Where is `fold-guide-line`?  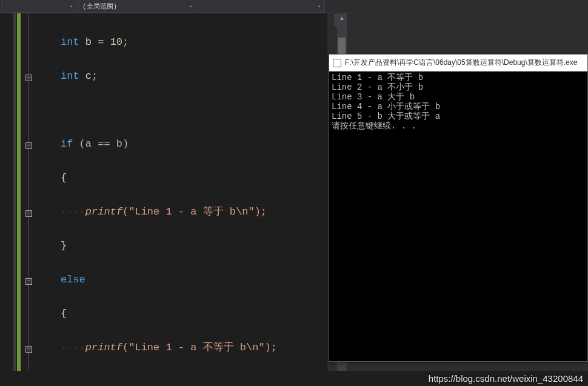
fold-guide-line is located at coordinates (29, 192).